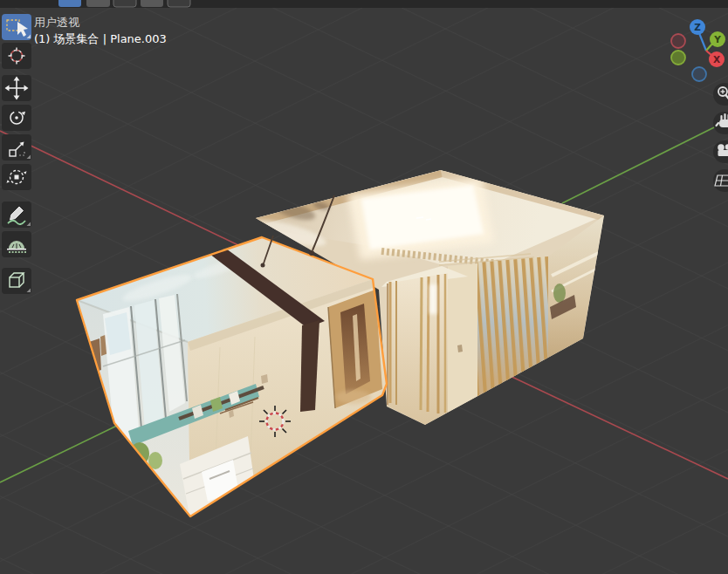  Describe the element at coordinates (718, 39) in the screenshot. I see `gizmo-y-label: Y` at that location.